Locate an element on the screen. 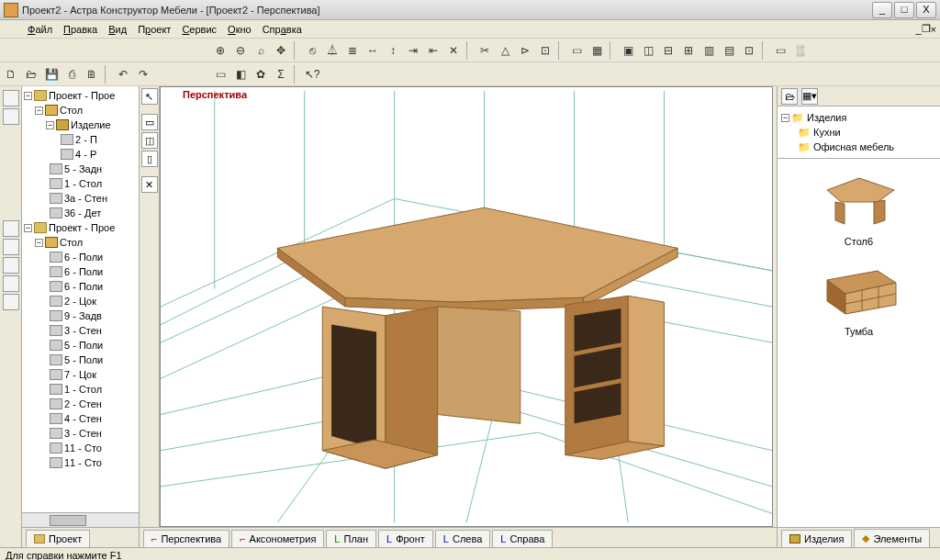 Image resolution: width=940 pixels, height=560 pixels. tree-part: 2 - Цок is located at coordinates (81, 301).